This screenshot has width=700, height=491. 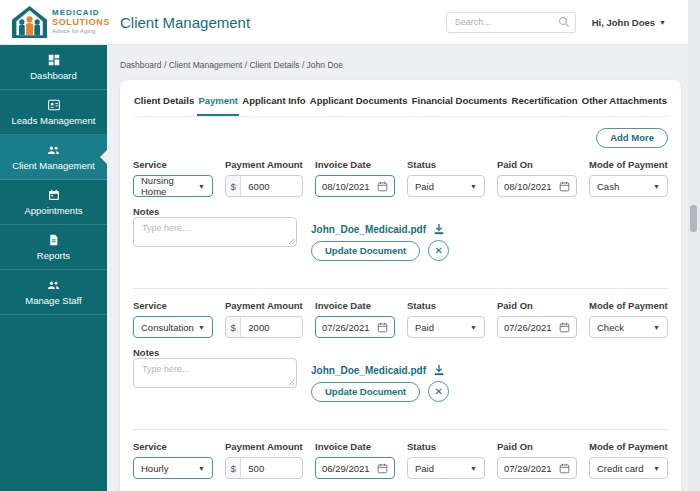 What do you see at coordinates (355, 186) in the screenshot?
I see `invoice-date-field: 08/10/2021` at bounding box center [355, 186].